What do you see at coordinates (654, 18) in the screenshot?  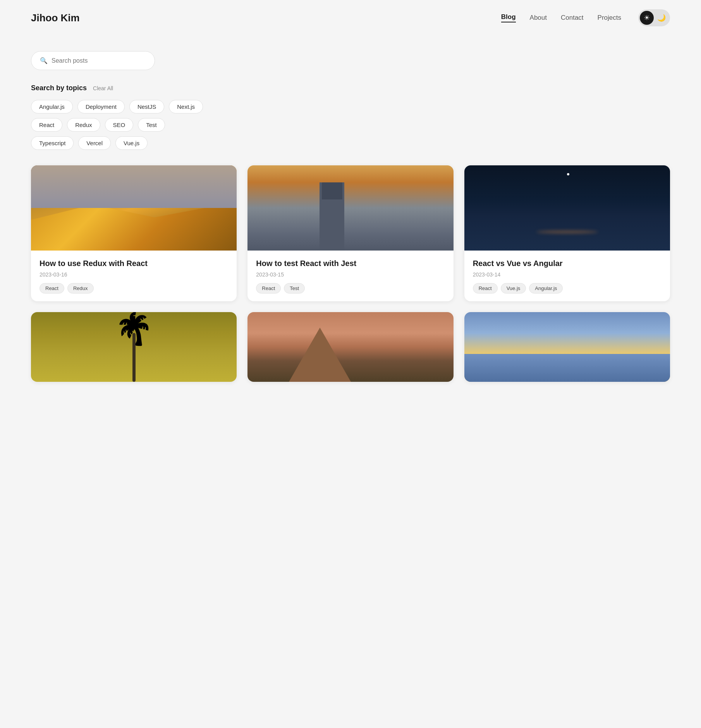 I see `theme-toggle: ☀ 🌙` at bounding box center [654, 18].